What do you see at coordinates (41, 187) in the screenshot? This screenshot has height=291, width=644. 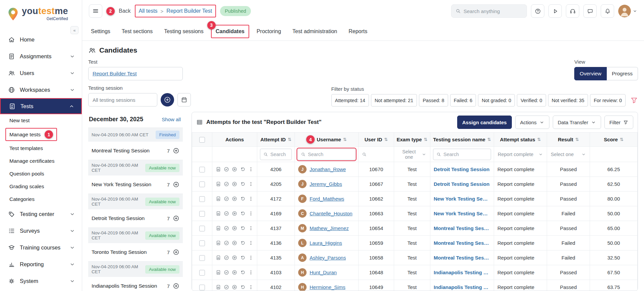 I see `sidebar-subitem: Grading scales` at bounding box center [41, 187].